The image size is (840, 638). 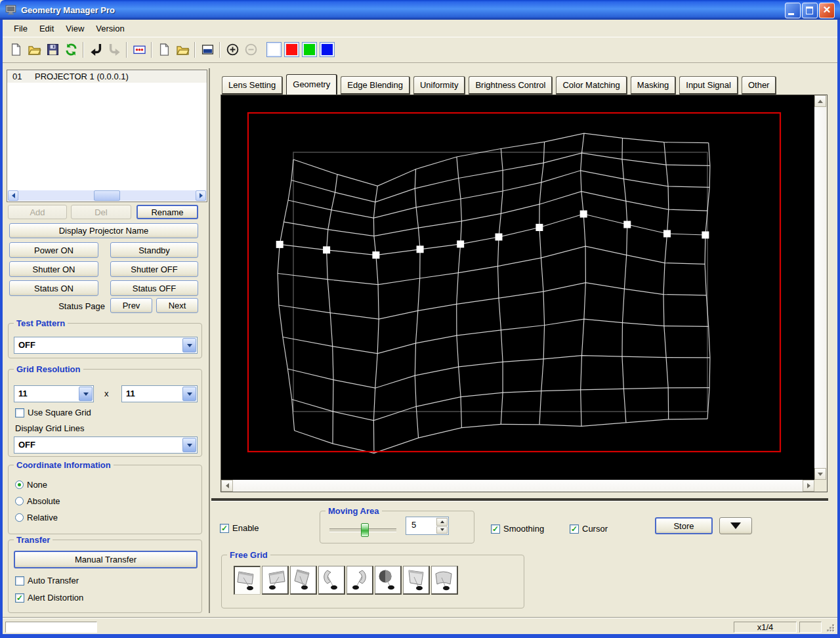 I want to click on free-grid-tilted-screen-button, so click(x=303, y=580).